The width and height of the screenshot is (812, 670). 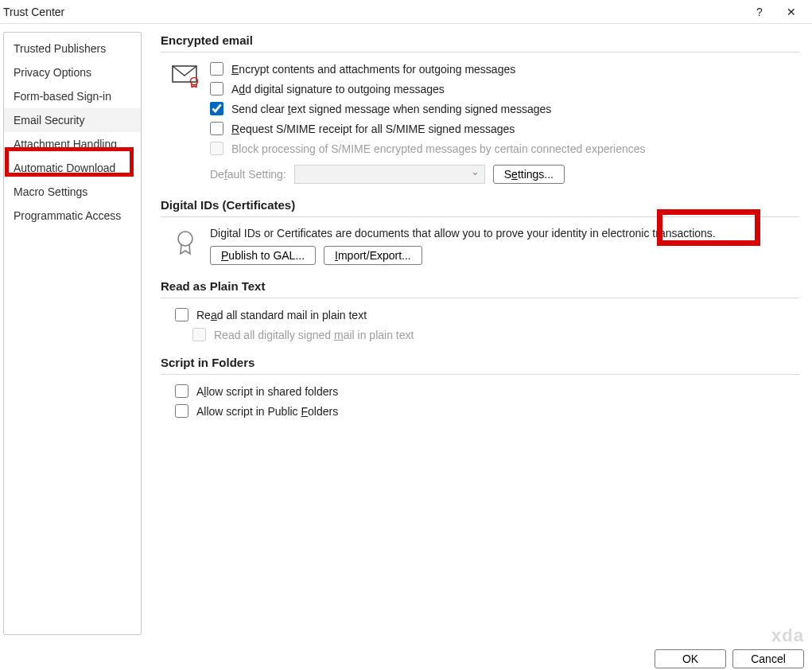 What do you see at coordinates (248, 174) in the screenshot?
I see `default-setting-label: Default Setting:` at bounding box center [248, 174].